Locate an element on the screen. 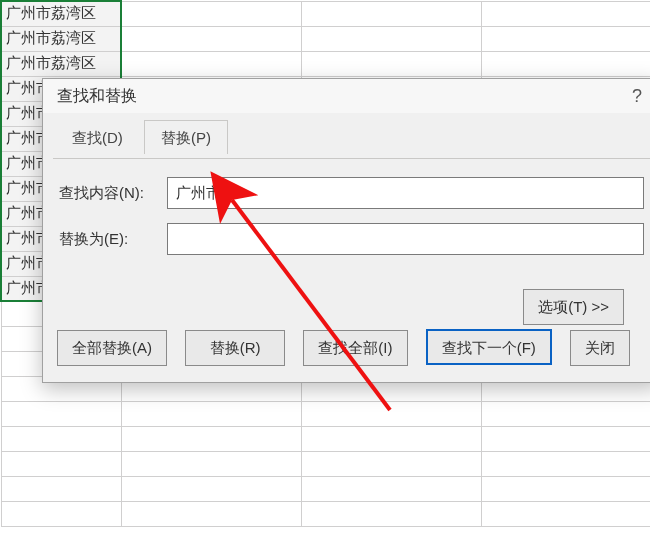 The height and width of the screenshot is (541, 650). tab-bar: 查找(D) 替换(P) is located at coordinates (346, 136).